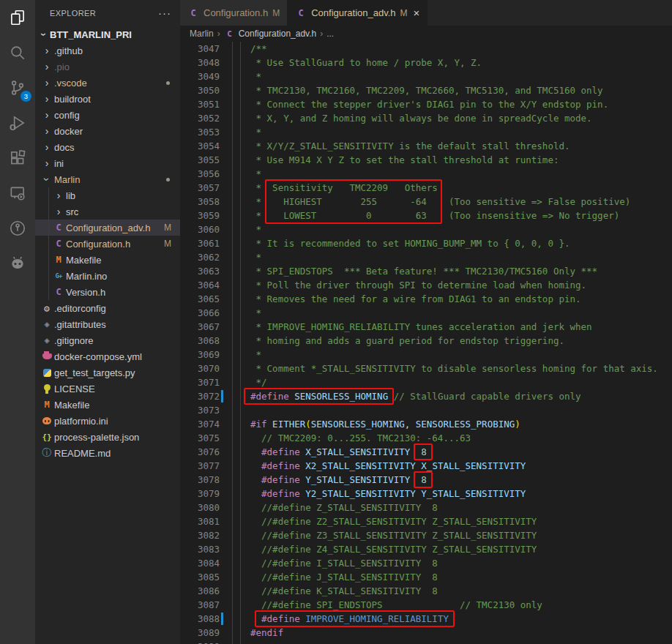 This screenshot has width=672, height=644. Describe the element at coordinates (202, 34) in the screenshot. I see `breadcrumb-folder: Marlin` at that location.